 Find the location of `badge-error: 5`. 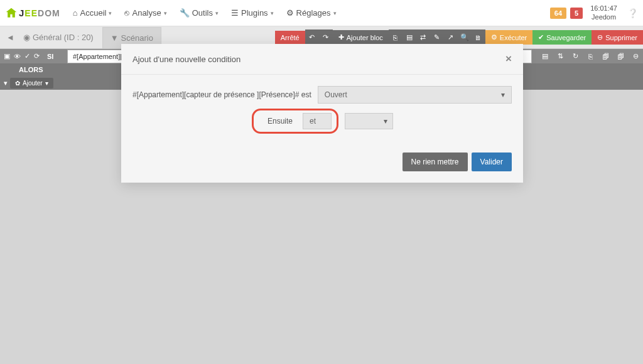

badge-error: 5 is located at coordinates (576, 13).